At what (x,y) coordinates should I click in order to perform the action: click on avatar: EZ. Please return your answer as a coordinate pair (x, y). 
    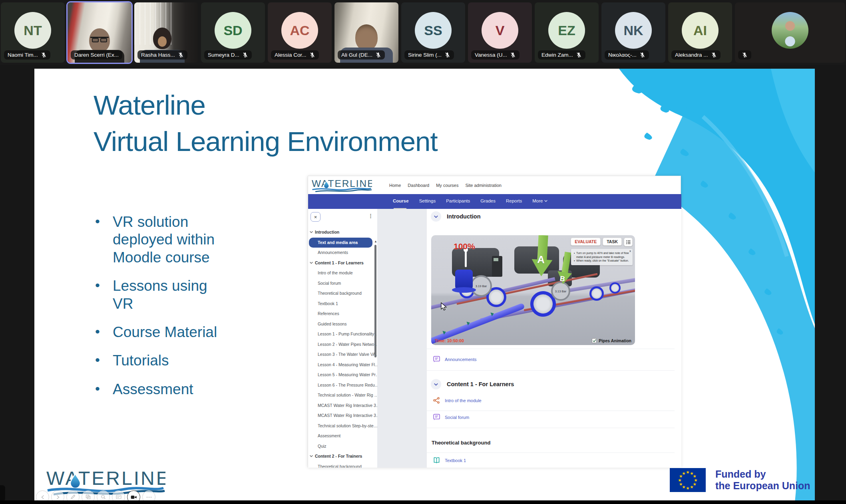
    Looking at the image, I should click on (567, 30).